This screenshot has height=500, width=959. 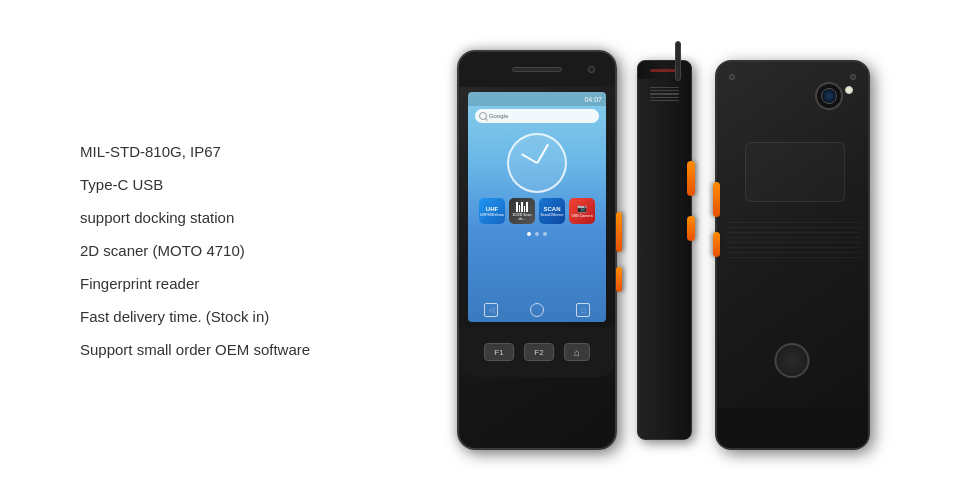 I want to click on spec-delivery: Fast delivery time. (Stock in), so click(x=210, y=316).